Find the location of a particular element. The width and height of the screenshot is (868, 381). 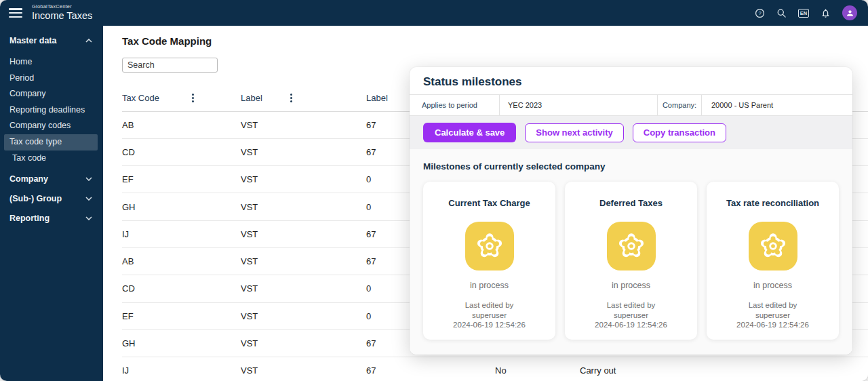

sidebar-item-tax-code-type: Tax code type is located at coordinates (51, 142).